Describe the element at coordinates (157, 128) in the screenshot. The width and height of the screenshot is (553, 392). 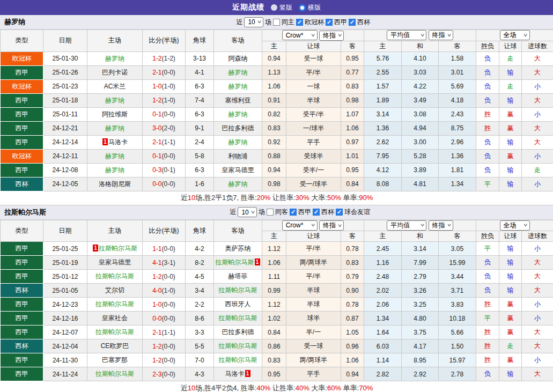
I see `score-fulltime: 3-0` at that location.